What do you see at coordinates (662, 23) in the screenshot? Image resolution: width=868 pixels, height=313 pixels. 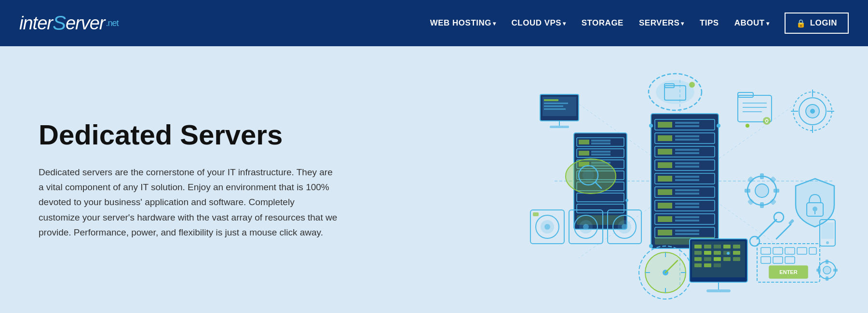 I see `nav-item-servers: SERVERS▾` at bounding box center [662, 23].